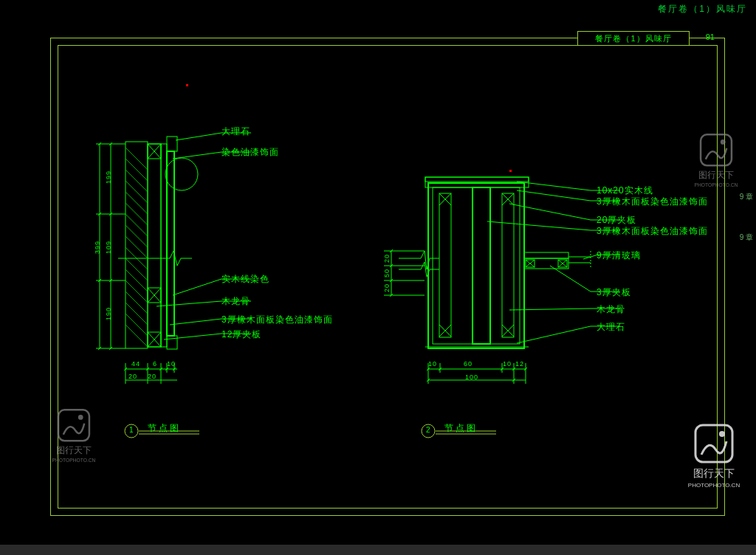 Image resolution: width=756 pixels, height=555 pixels. What do you see at coordinates (714, 474) in the screenshot?
I see `wm-brand: 图行天下` at bounding box center [714, 474].